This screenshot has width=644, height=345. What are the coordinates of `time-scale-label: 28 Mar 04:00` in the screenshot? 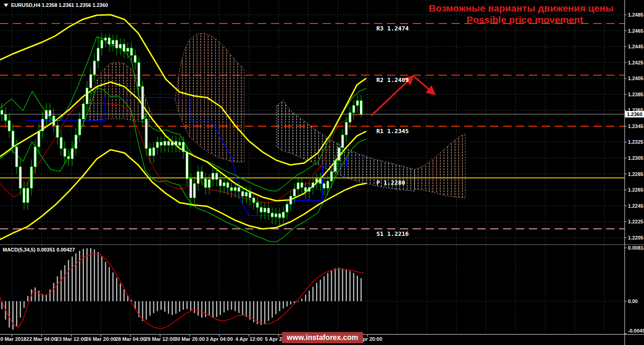 It's located at (130, 339).